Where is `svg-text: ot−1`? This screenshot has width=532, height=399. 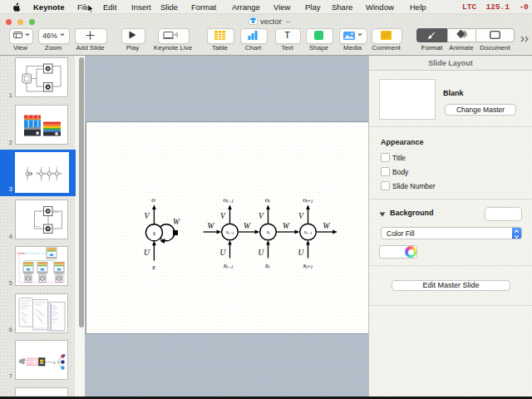 svg-text: ot−1 is located at coordinates (229, 200).